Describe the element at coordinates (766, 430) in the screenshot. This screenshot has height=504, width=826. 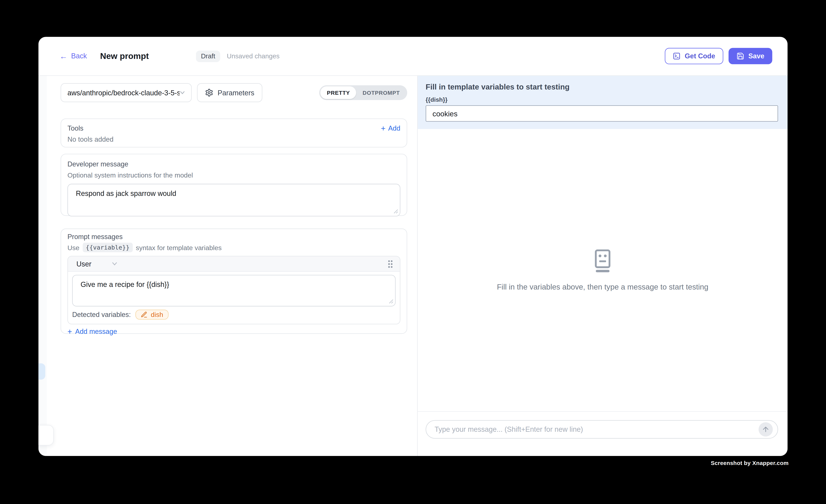
I see `send-message-button` at that location.